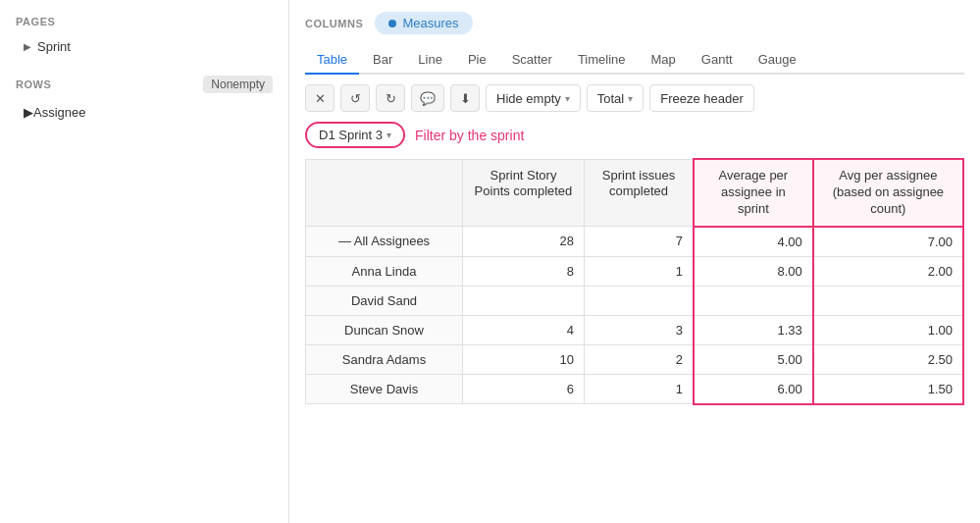 This screenshot has height=523, width=980. Describe the element at coordinates (753, 330) in the screenshot. I see `row-col3-duncan-snow: 1.33` at that location.